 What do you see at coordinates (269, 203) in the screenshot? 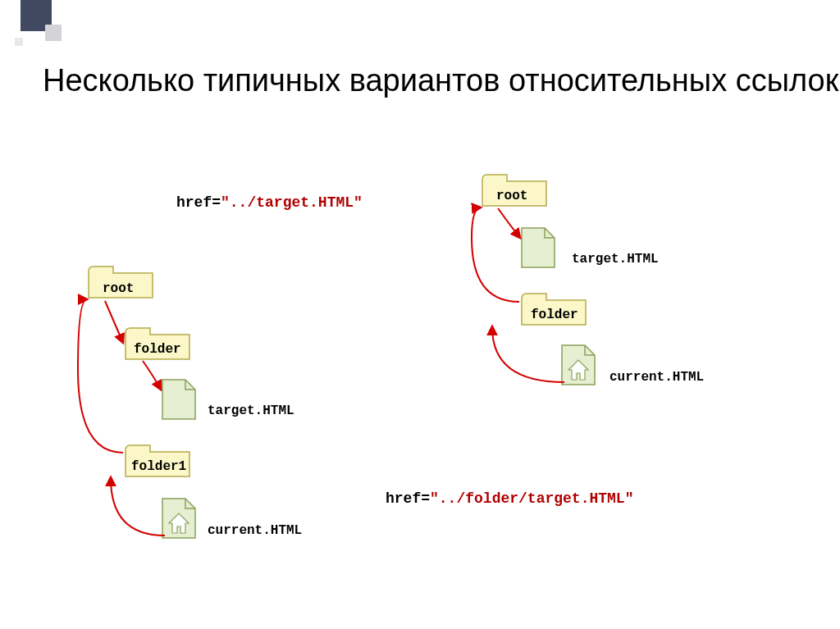
I see `href-label-left: href="../target.HTML"` at bounding box center [269, 203].